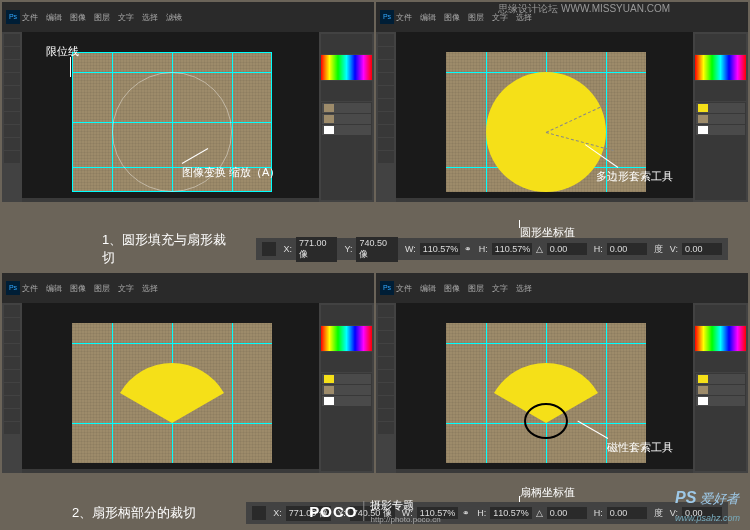  I want to click on y-label: Y:, so click(348, 249).